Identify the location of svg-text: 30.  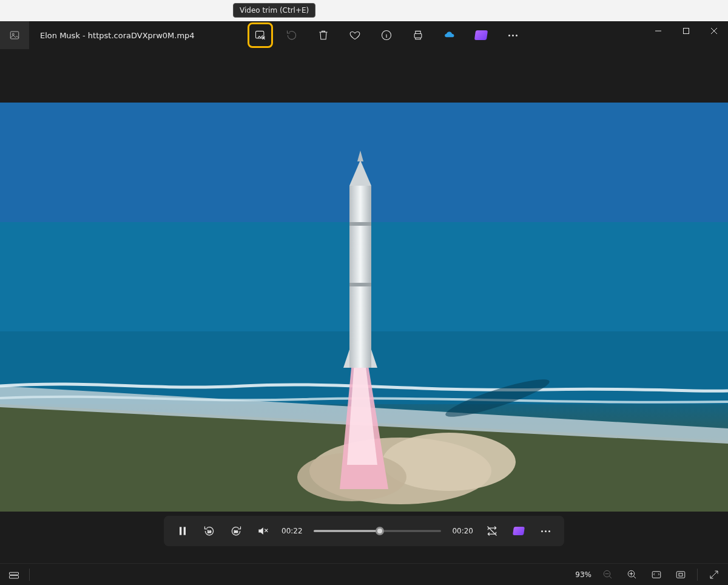
(236, 532).